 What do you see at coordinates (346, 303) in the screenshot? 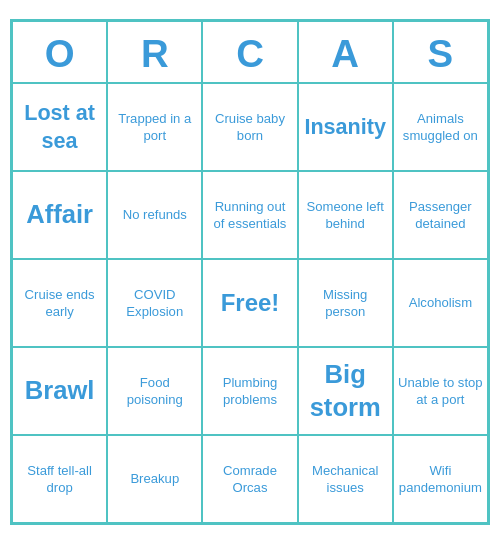
I see `cell-label: Missing person` at bounding box center [346, 303].